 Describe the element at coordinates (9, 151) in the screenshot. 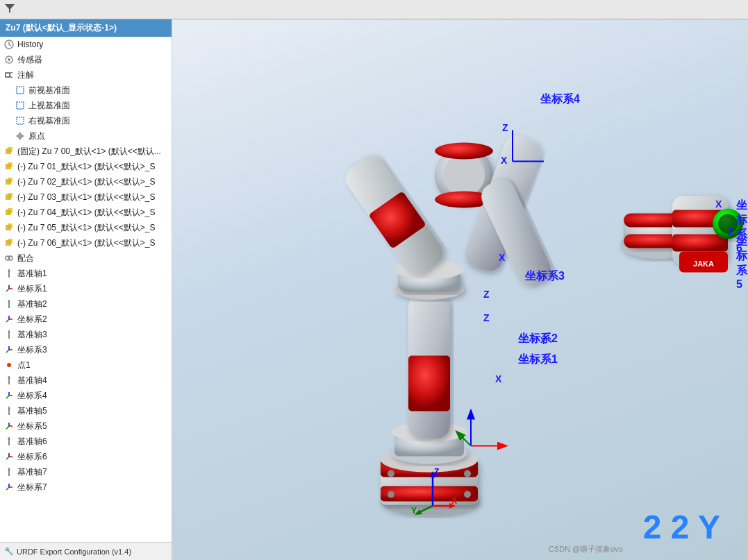

I see `tree-icon-part0` at that location.